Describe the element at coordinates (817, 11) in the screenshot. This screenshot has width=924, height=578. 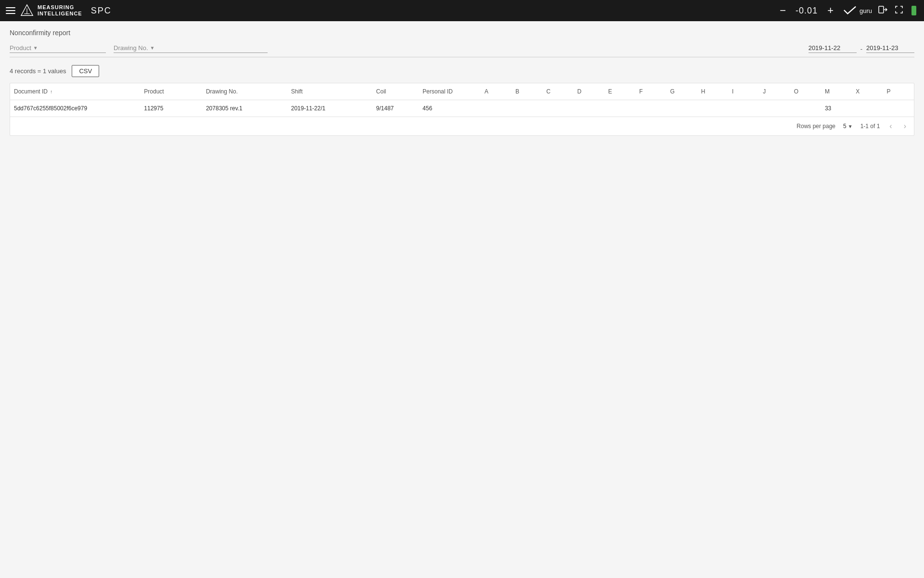
I see `header-controls: − -0.01 +` at that location.